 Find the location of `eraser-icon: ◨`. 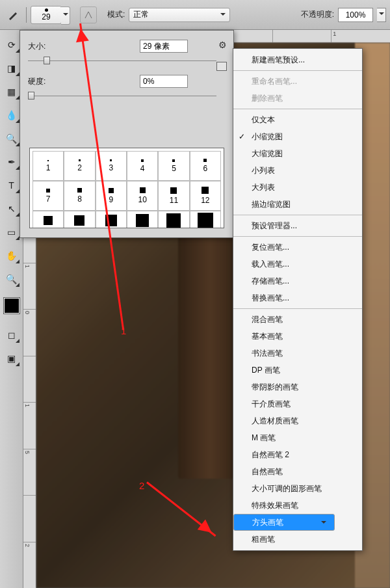

eraser-icon: ◨ is located at coordinates (12, 68).